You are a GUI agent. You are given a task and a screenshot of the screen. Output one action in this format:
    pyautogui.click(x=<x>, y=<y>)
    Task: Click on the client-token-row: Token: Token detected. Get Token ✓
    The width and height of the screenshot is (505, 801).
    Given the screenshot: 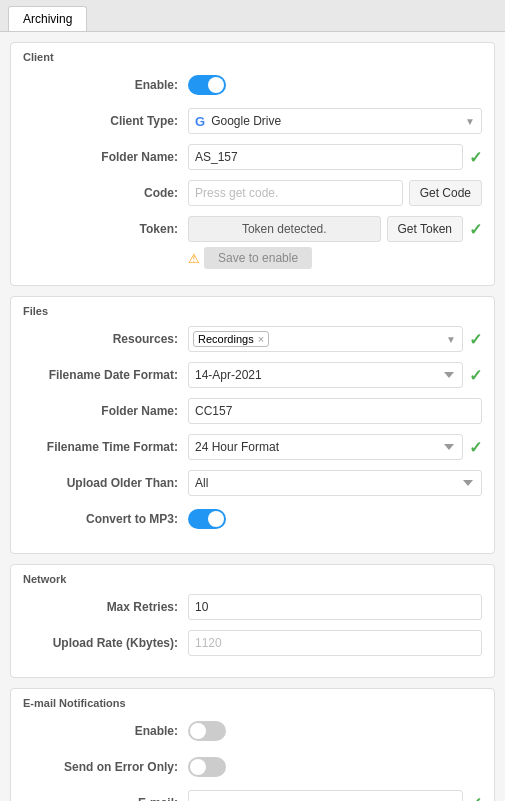 What is the action you would take?
    pyautogui.click(x=252, y=229)
    